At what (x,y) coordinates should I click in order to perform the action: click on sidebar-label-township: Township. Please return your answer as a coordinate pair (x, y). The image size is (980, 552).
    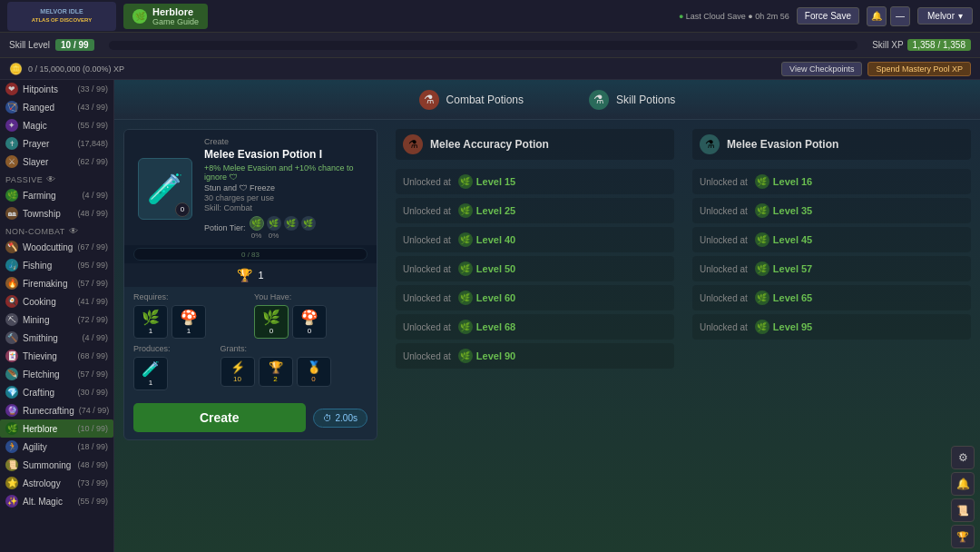
    Looking at the image, I should click on (47, 214).